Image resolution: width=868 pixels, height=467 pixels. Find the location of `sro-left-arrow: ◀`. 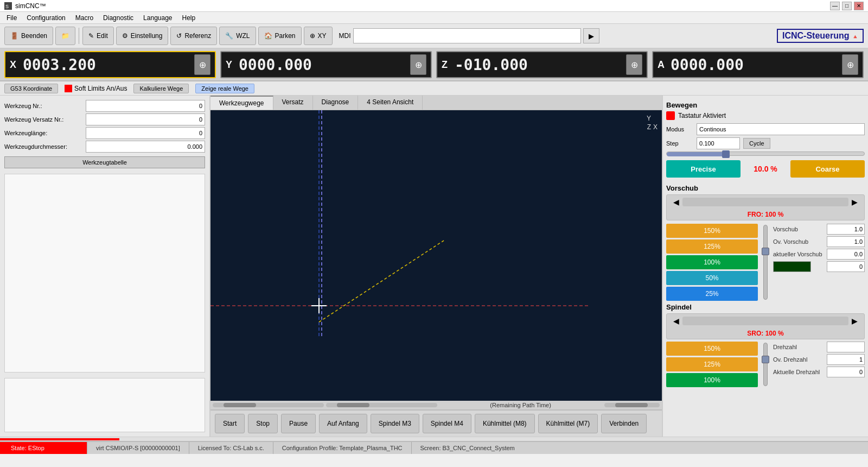

sro-left-arrow: ◀ is located at coordinates (676, 321).